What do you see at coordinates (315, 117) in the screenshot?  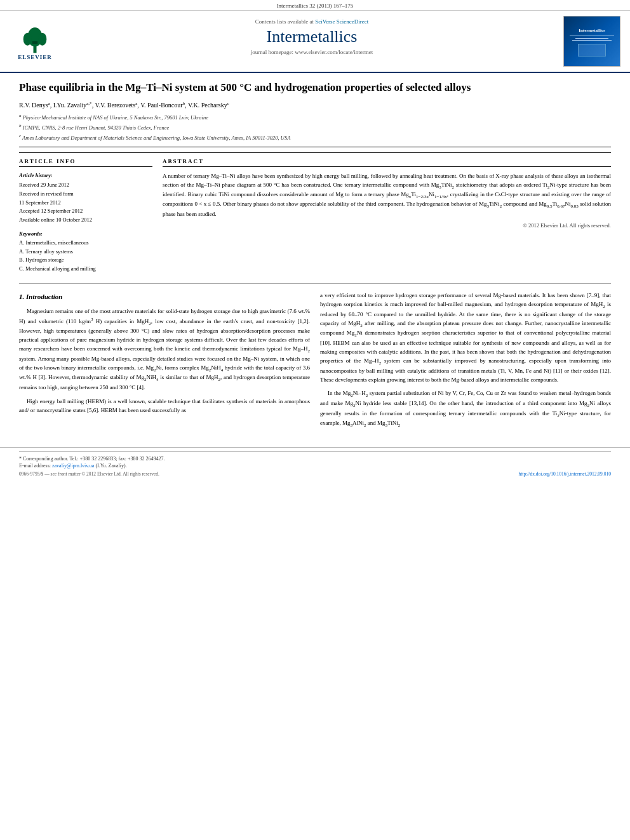 I see `affil-a: a Physico-Mechanical Institute of NAS of…` at bounding box center [315, 117].